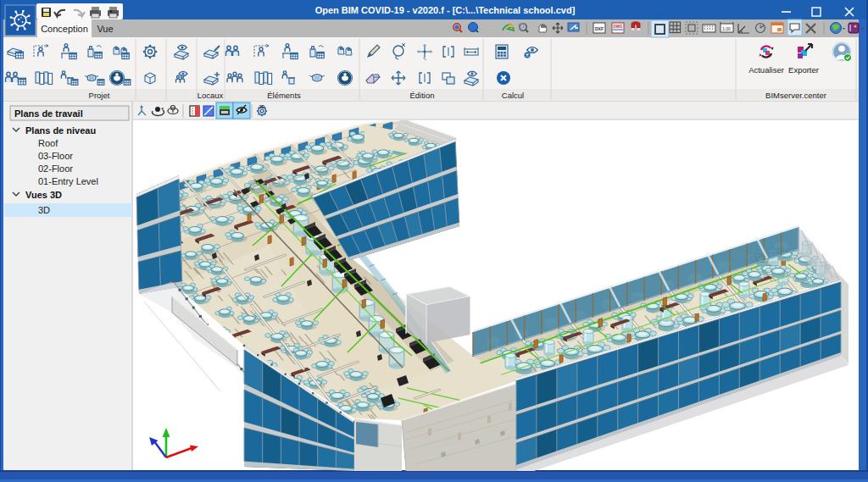  Describe the element at coordinates (284, 95) in the screenshot. I see `svg-text: Éléments` at that location.